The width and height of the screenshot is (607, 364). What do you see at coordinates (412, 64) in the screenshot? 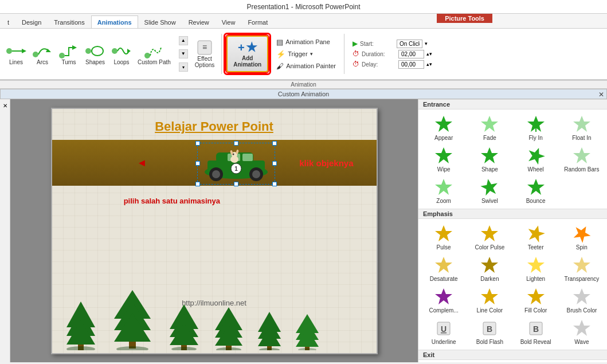
I see `delay-value` at bounding box center [412, 64].